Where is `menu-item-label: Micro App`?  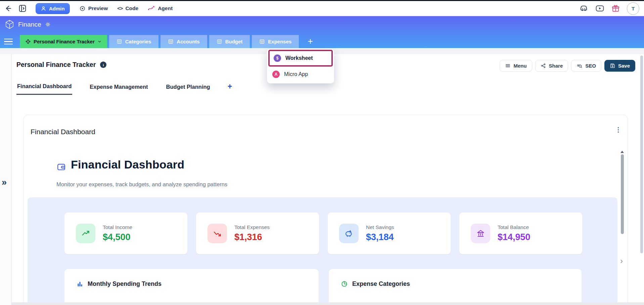
menu-item-label: Micro App is located at coordinates (296, 74).